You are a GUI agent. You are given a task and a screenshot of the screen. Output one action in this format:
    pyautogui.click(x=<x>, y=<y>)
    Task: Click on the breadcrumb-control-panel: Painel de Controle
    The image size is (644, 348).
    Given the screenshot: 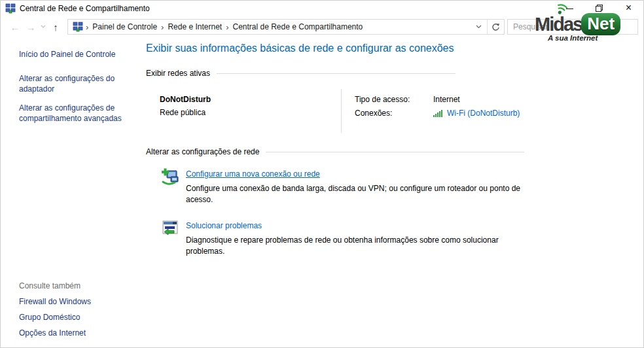 What is the action you would take?
    pyautogui.click(x=124, y=27)
    